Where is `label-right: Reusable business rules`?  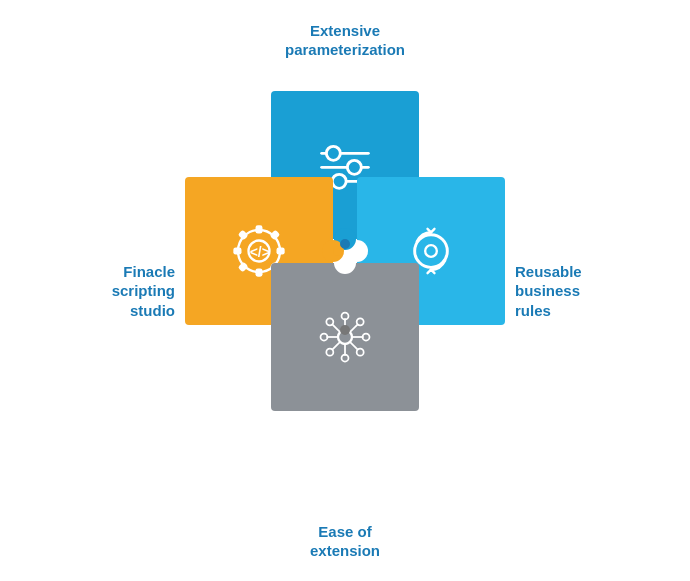 label-right: Reusable business rules is located at coordinates (570, 290).